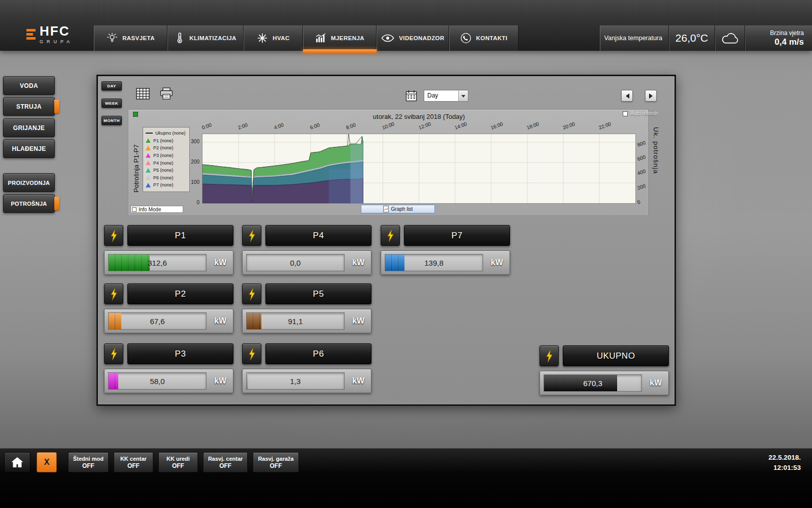 The height and width of the screenshot is (508, 812). I want to click on p1-bolt-button, so click(114, 236).